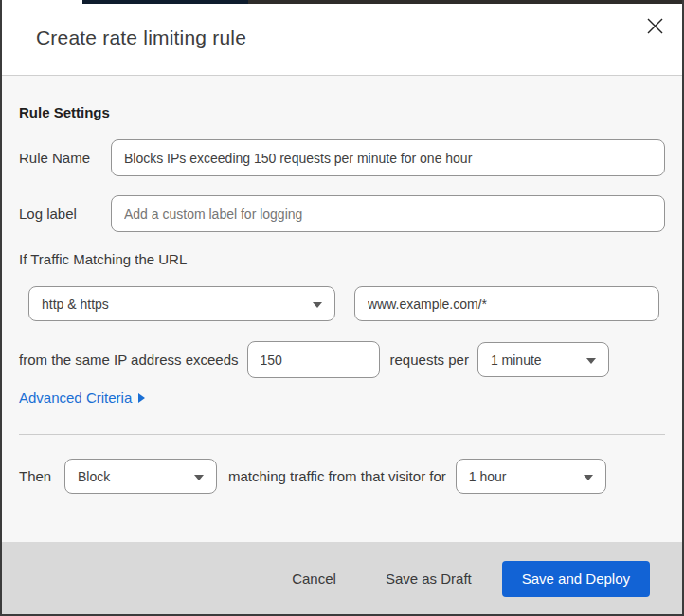  Describe the element at coordinates (466, 2) in the screenshot. I see `top-edge-artifact-charcoal` at that location.